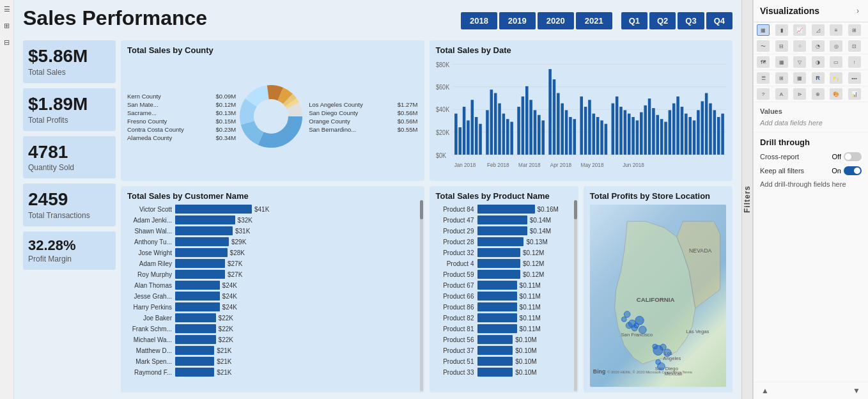 This screenshot has width=868, height=399. What do you see at coordinates (782, 30) in the screenshot?
I see `column-chart-icon: ▮` at bounding box center [782, 30].